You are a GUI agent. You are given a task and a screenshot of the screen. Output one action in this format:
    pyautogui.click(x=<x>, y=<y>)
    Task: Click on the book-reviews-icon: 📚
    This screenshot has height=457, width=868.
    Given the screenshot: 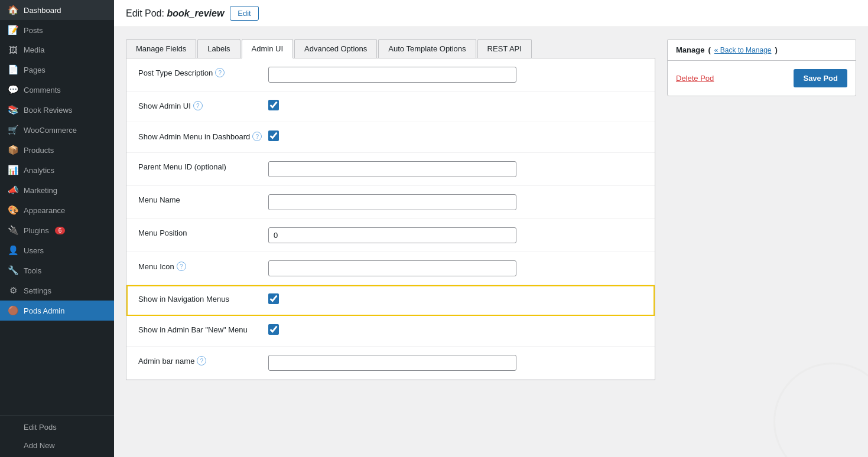 What is the action you would take?
    pyautogui.click(x=13, y=110)
    